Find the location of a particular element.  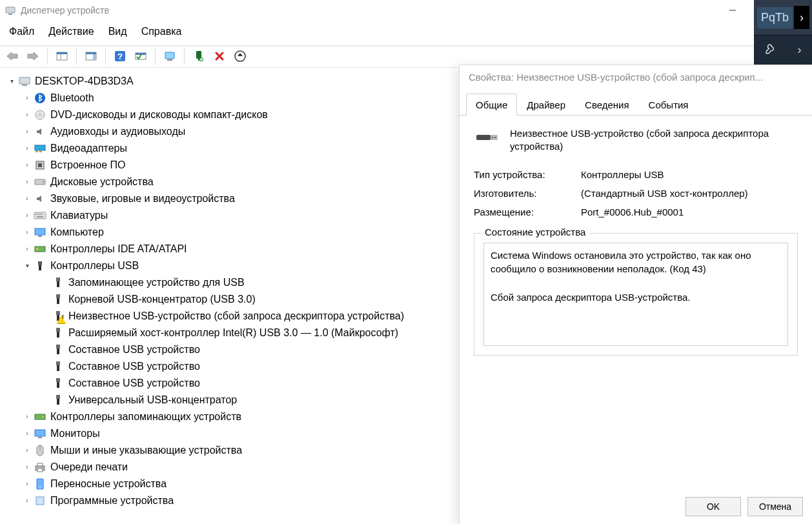

nav-back-button is located at coordinates (12, 56).